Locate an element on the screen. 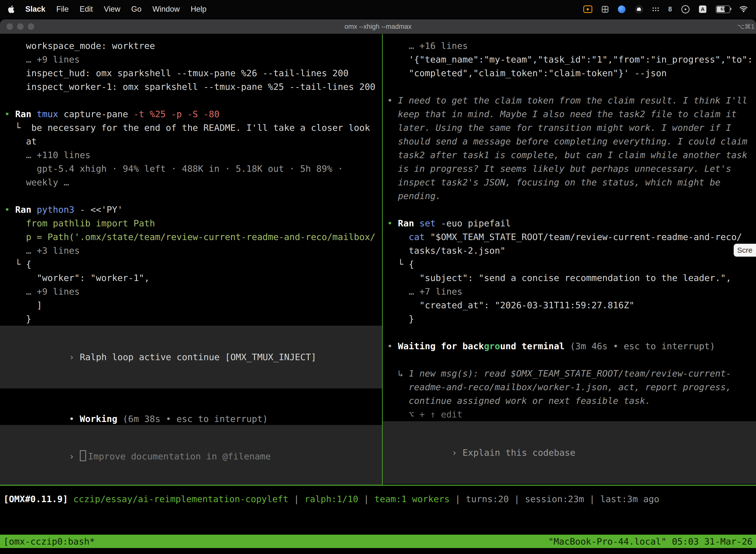  text-segment: from pathlib import Path is located at coordinates (80, 223).